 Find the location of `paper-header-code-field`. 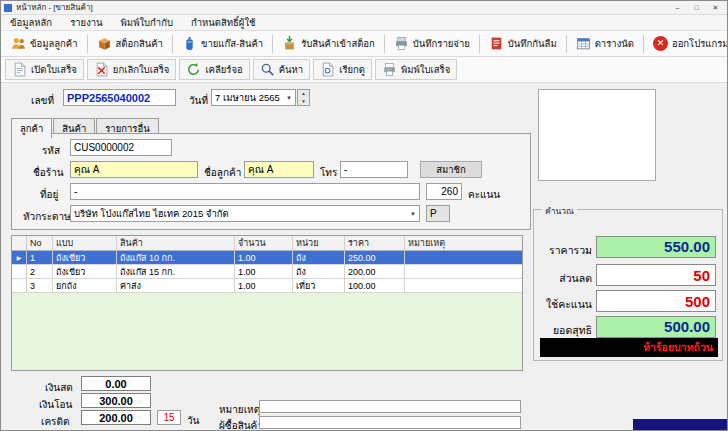

paper-header-code-field is located at coordinates (438, 214).